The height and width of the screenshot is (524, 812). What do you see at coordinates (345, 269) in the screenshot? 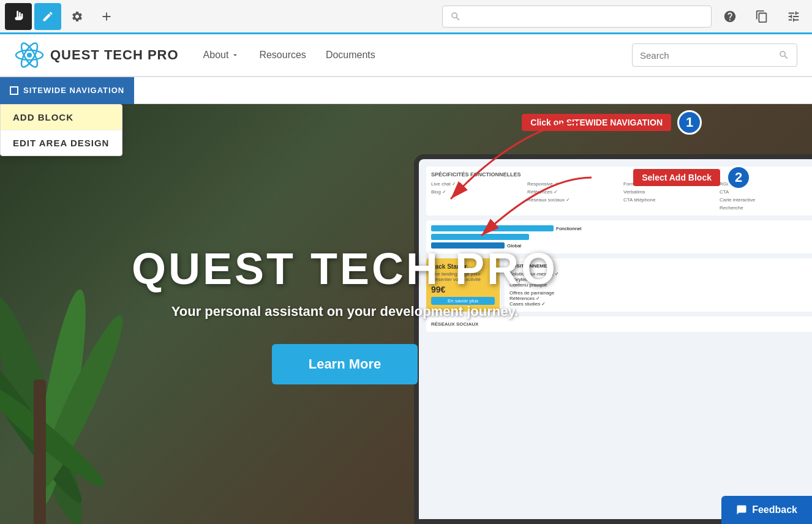
I see `hero-title: QUEST TECH PRO` at bounding box center [345, 269].